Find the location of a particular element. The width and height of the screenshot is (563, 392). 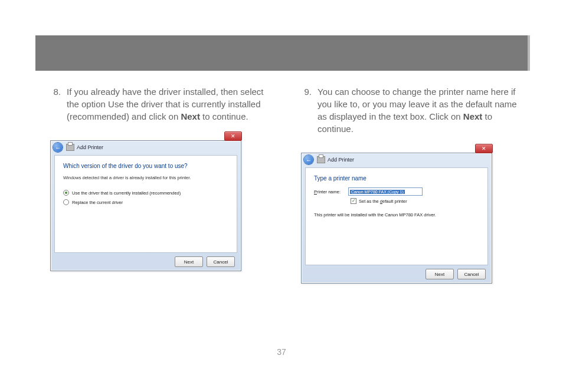

install-note: This printer will be installed with the … is located at coordinates (397, 215).